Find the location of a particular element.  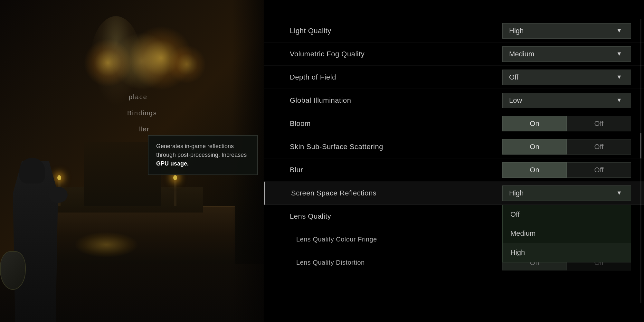

dropdown-value-ssr: High is located at coordinates (562, 193).